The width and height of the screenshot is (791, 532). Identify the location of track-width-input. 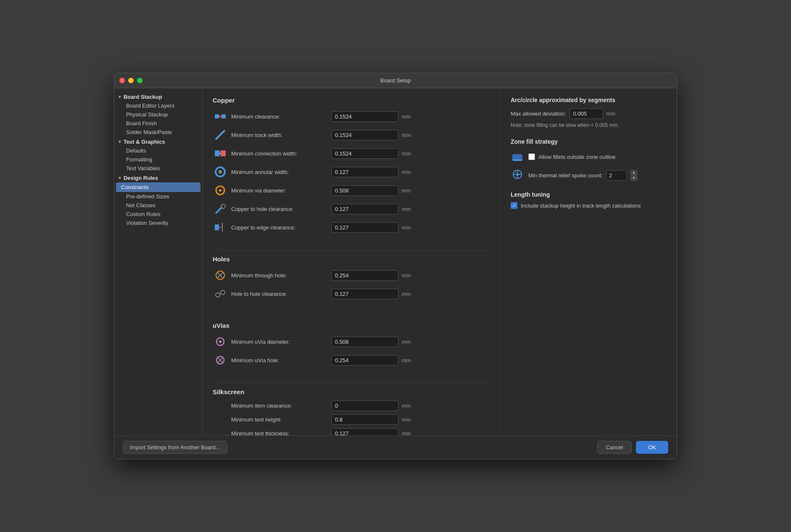
(365, 135).